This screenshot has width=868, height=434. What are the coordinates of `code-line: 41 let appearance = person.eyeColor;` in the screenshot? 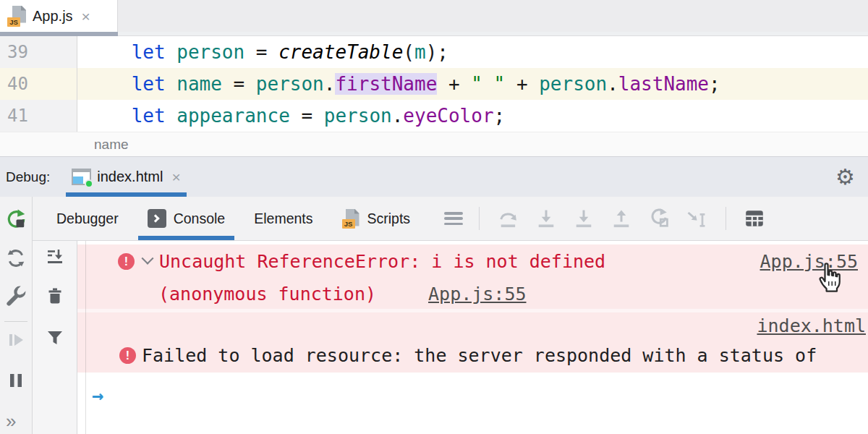 It's located at (434, 116).